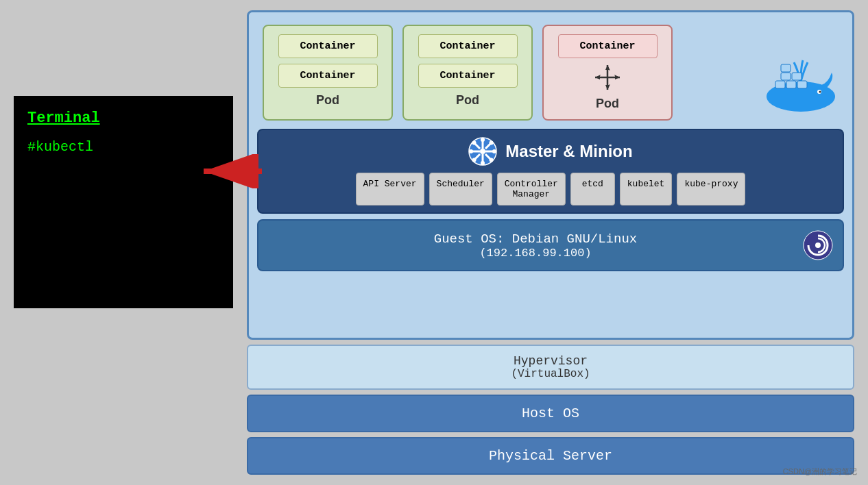 Image resolution: width=868 pixels, height=485 pixels. I want to click on debian-icon, so click(818, 245).